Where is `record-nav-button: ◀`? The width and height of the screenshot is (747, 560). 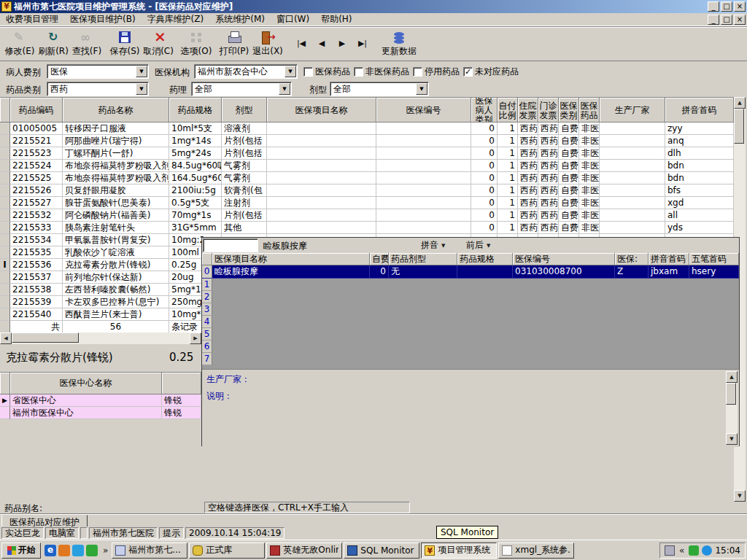 record-nav-button: ◀ is located at coordinates (322, 44).